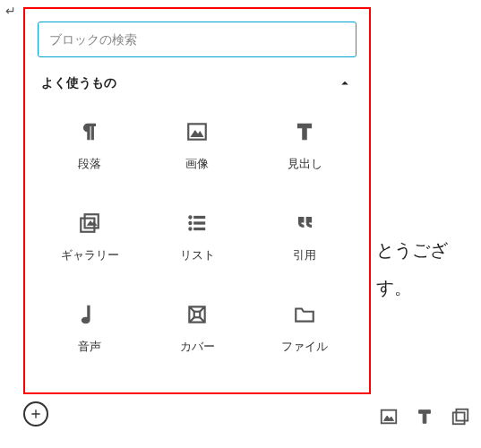 The image size is (481, 448). Describe the element at coordinates (90, 164) in the screenshot. I see `block-label: 段落` at that location.